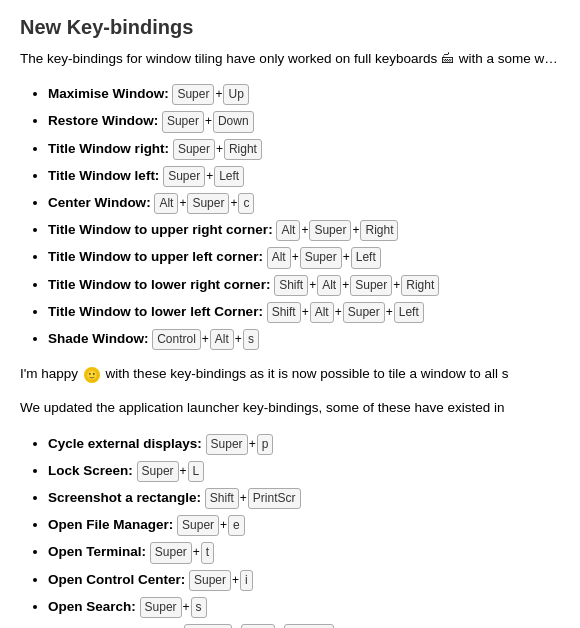  I want to click on update-paragraph: We updated the application launcher key-…, so click(290, 408).